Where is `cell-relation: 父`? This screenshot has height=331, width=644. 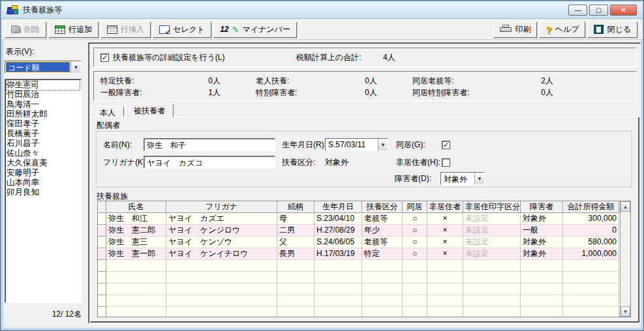
cell-relation: 父 is located at coordinates (296, 242).